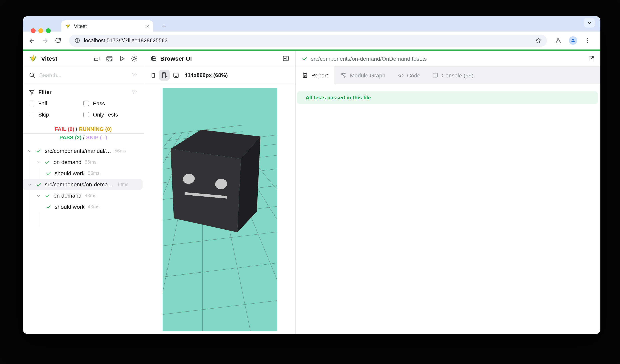  I want to click on browser-menu-icon, so click(588, 41).